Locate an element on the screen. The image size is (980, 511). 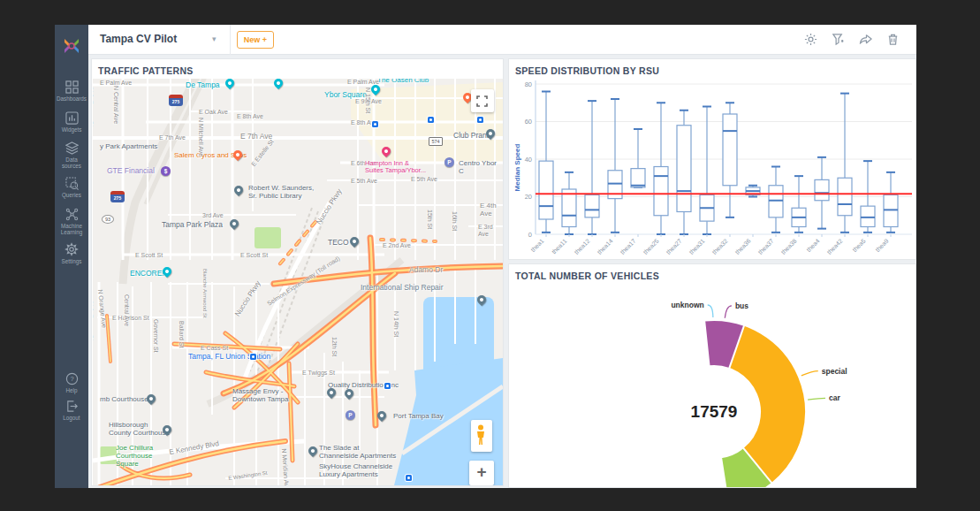
map-label: E Scott St is located at coordinates (148, 256).